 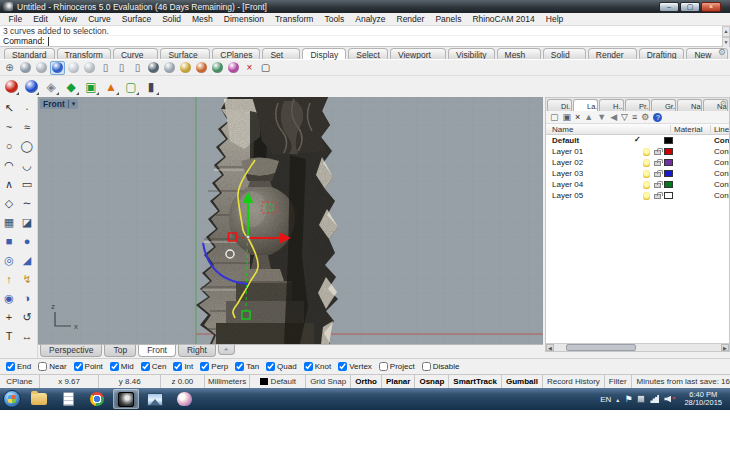 I want to click on toolbar-tab: Set View, so click(x=281, y=54).